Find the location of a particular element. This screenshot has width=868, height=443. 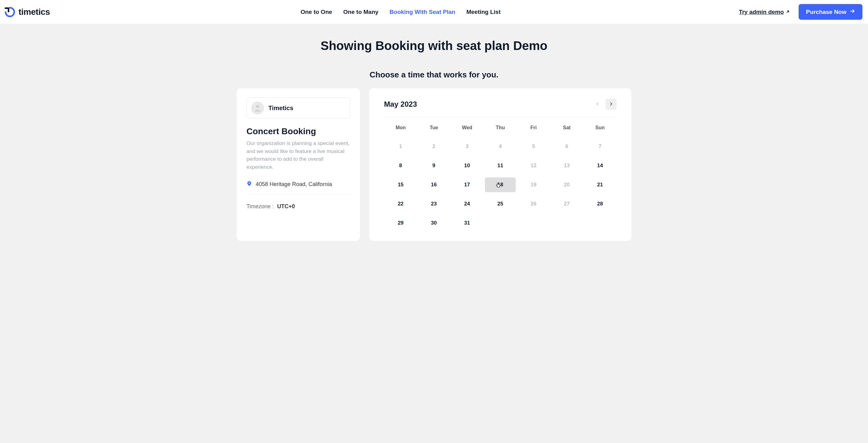

calendar-day: 7 is located at coordinates (600, 147).